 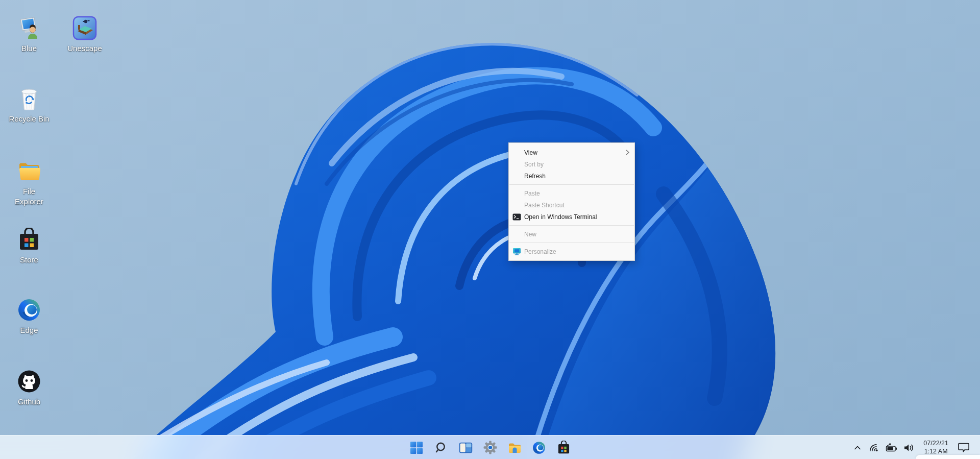 What do you see at coordinates (514, 448) in the screenshot?
I see `taskbar-file-explorer-button` at bounding box center [514, 448].